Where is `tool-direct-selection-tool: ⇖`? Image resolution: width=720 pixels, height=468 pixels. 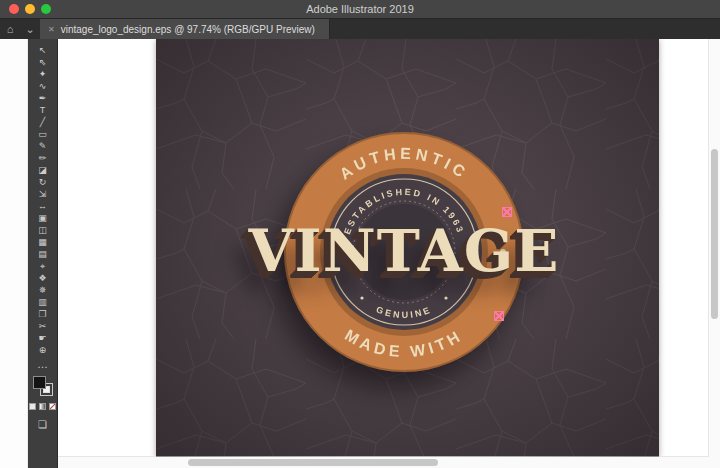
tool-direct-selection-tool: ⇖ is located at coordinates (42, 62).